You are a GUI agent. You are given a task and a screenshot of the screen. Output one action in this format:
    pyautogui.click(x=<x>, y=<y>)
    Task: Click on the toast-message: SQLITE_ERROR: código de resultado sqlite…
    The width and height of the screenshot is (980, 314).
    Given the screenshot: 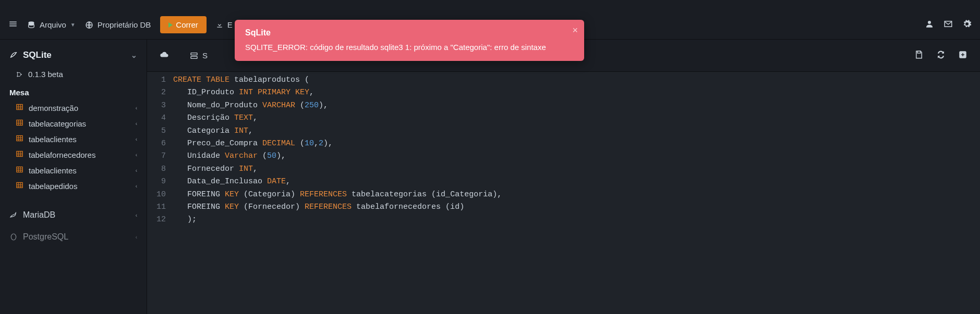 What is the action you would take?
    pyautogui.click(x=404, y=47)
    